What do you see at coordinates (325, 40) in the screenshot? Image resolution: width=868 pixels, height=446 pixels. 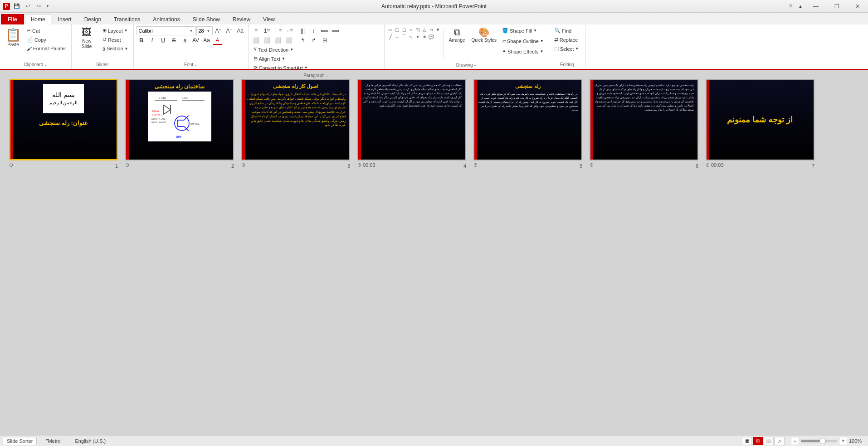 I see `col4-button: ⊟` at bounding box center [325, 40].